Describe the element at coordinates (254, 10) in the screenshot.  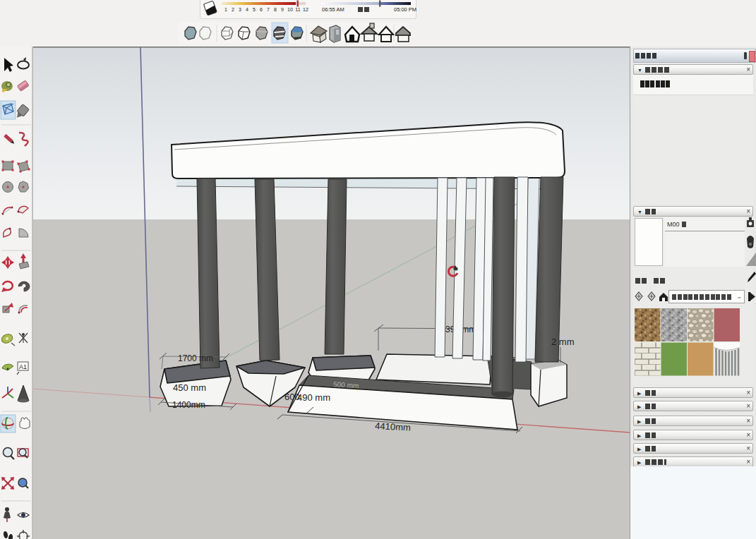
I see `svg-text: 5` at that location.